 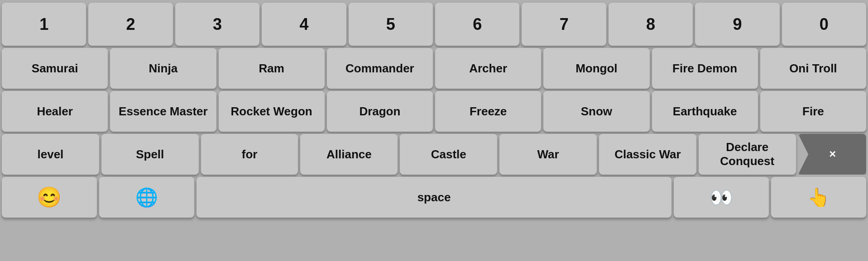 I want to click on key-dragon: Dragon, so click(x=380, y=111).